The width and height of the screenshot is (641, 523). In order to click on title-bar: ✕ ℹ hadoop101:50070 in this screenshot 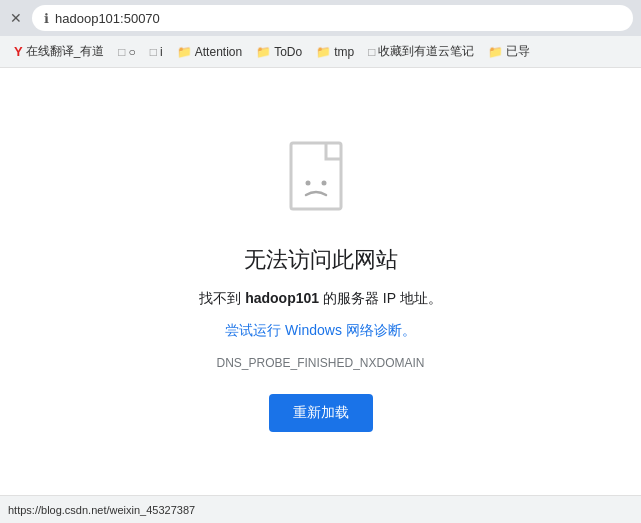, I will do `click(320, 18)`.